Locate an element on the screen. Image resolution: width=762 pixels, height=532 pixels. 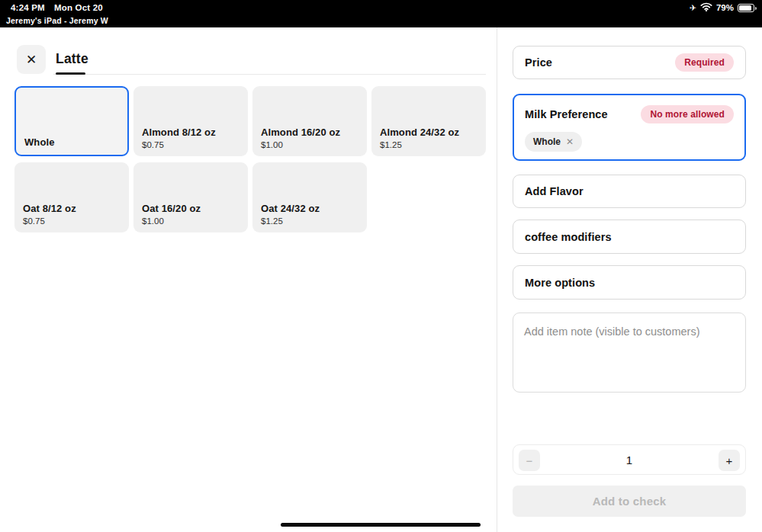
more-options-section: More options is located at coordinates (629, 282).